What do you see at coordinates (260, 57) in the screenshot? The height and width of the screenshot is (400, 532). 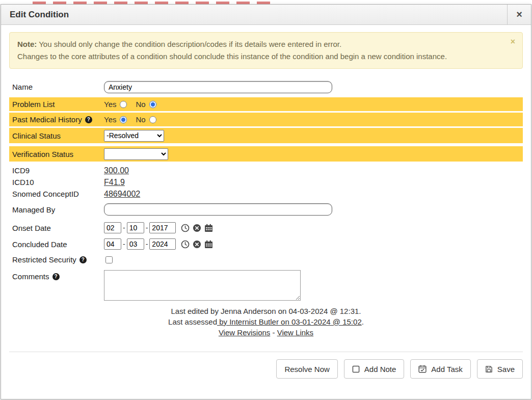 I see `warning-note-line2: Changes to the core attributes of a cond…` at bounding box center [260, 57].